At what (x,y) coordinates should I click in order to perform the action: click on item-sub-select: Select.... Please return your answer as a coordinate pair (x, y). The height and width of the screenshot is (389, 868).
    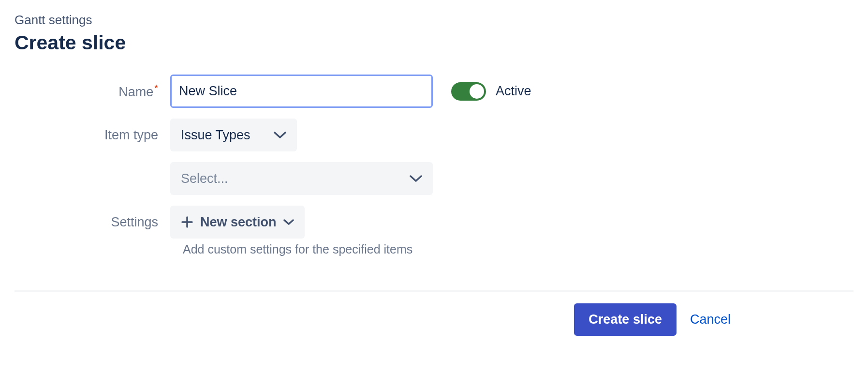
    Looking at the image, I should click on (302, 179).